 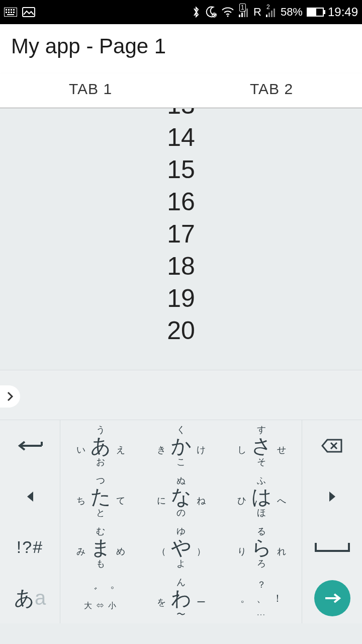 What do you see at coordinates (90, 91) in the screenshot?
I see `tab-1: TAB 1` at bounding box center [90, 91].